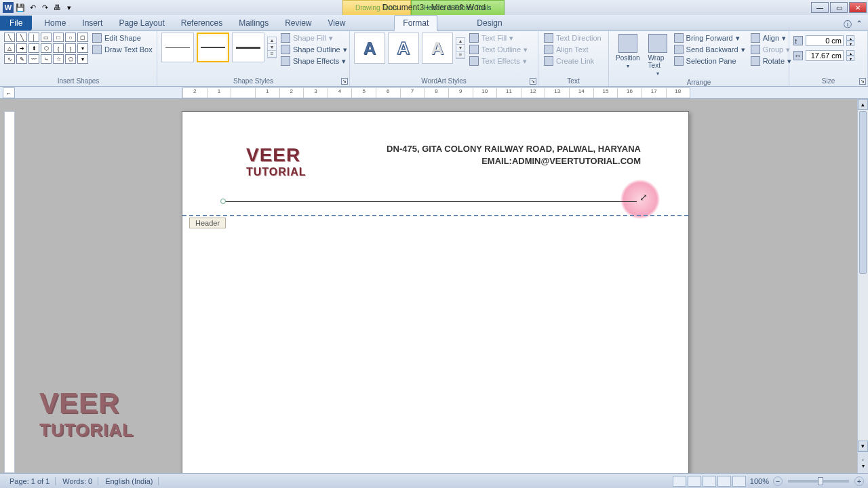 The width and height of the screenshot is (868, 488). I want to click on qat-dropdown-icon: ▾, so click(69, 7).